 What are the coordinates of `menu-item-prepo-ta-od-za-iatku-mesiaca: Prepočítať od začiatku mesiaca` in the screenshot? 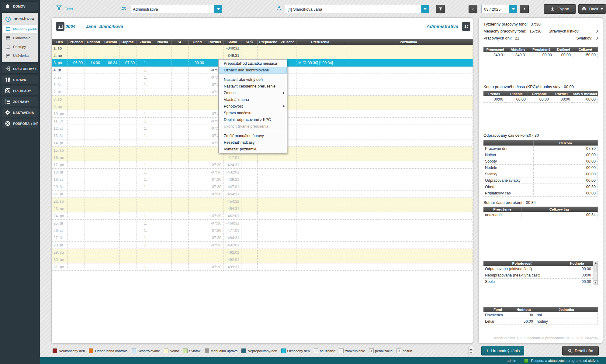 It's located at (253, 64).